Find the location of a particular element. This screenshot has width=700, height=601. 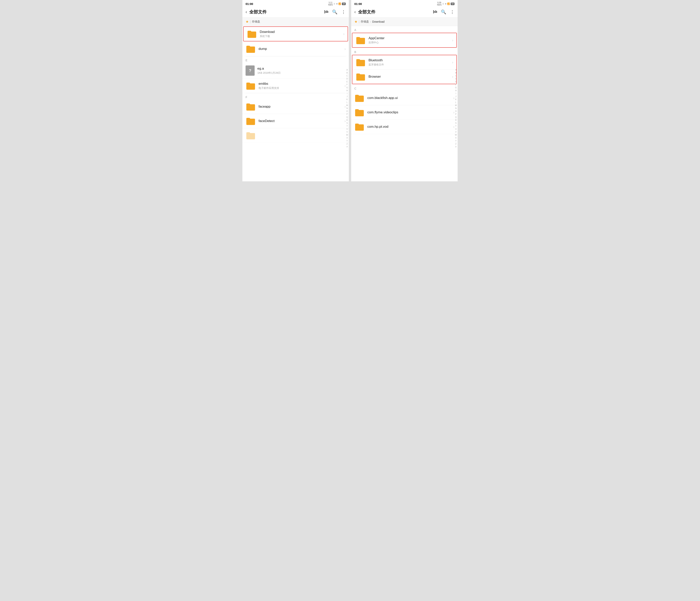

status-bar-left: 01:00 3.11 KB/S ☆ ≡ 📶 54 is located at coordinates (296, 3).